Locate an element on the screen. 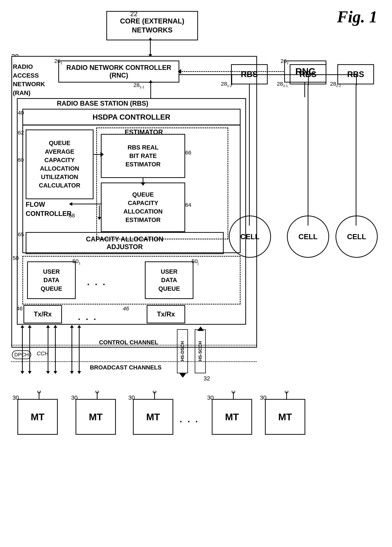  hsdpa-label: HSDPA CONTROLLER is located at coordinates (132, 117).